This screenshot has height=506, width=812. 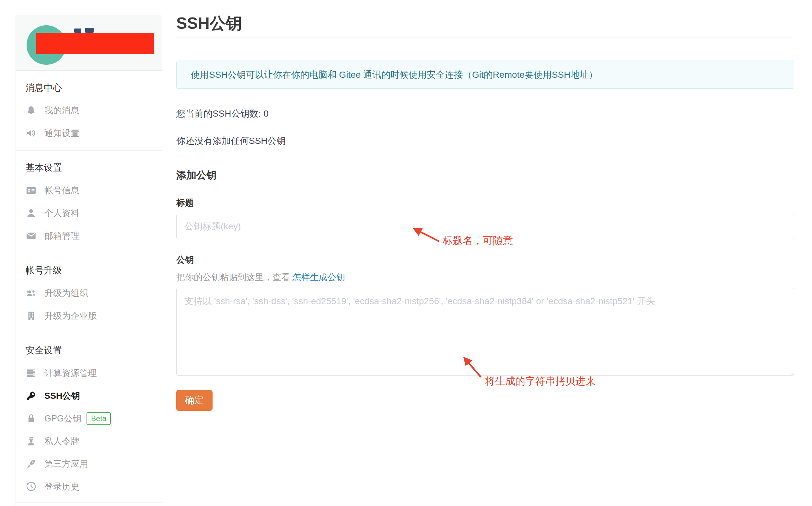 I want to click on speaker-icon, so click(x=32, y=133).